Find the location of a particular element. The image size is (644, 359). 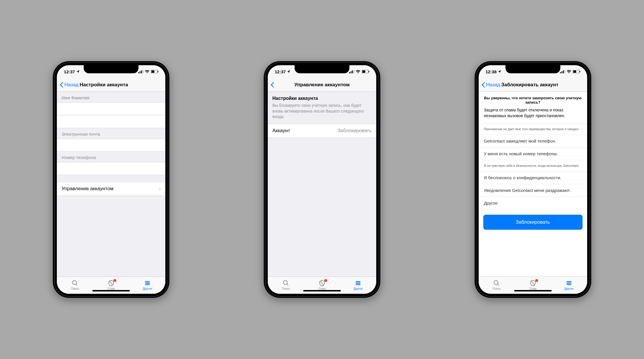

status-time: 12:38 is located at coordinates (491, 72).